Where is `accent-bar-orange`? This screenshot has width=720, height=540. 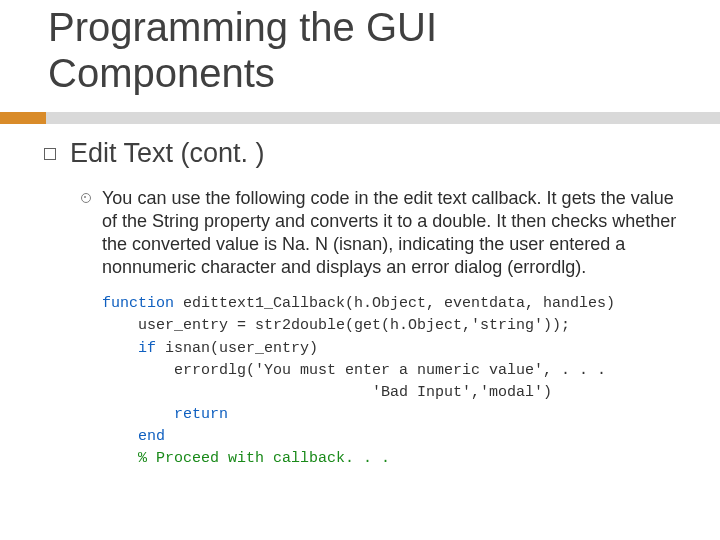
accent-bar-orange is located at coordinates (23, 118).